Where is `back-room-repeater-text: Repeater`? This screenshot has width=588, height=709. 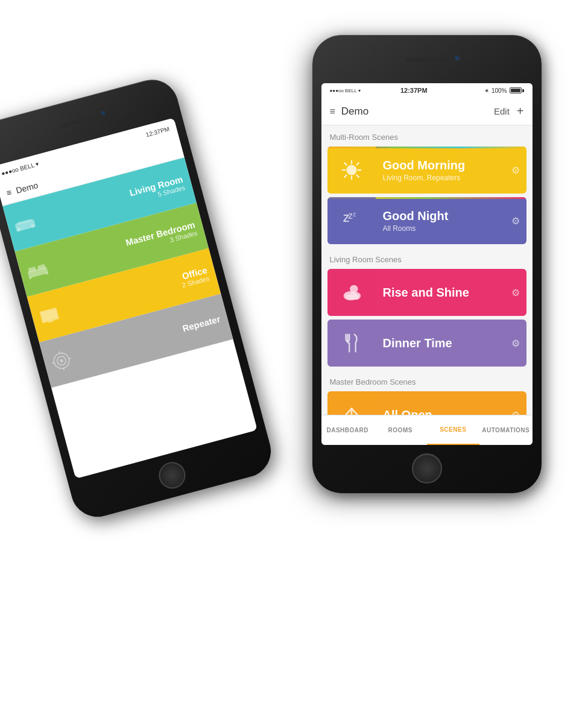
back-room-repeater-text: Repeater is located at coordinates (201, 323).